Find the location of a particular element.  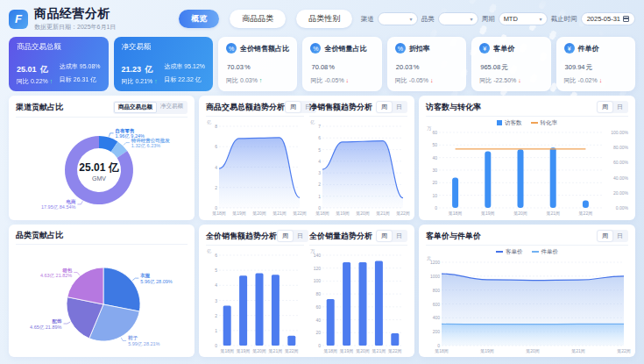

svg-text: 1 is located at coordinates (216, 331).